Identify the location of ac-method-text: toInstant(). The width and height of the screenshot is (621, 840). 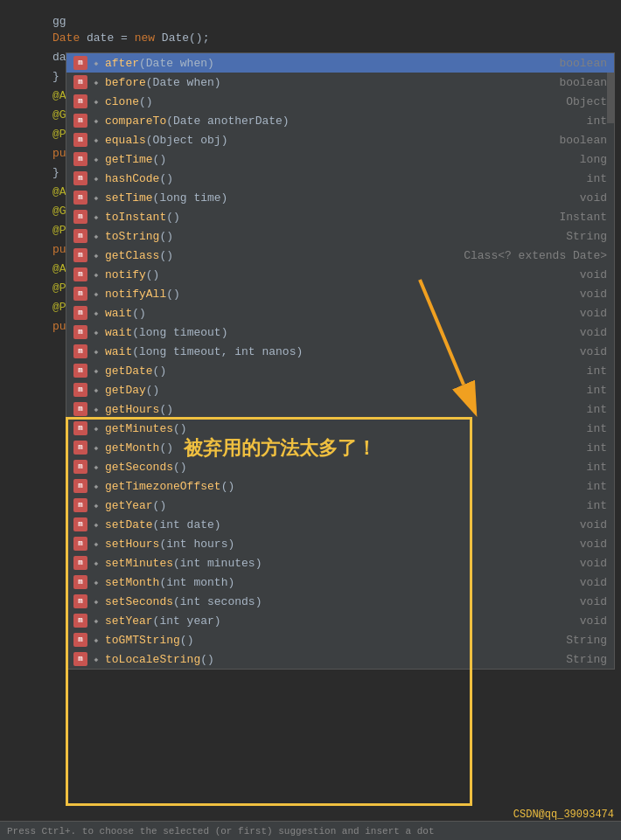
(324, 217).